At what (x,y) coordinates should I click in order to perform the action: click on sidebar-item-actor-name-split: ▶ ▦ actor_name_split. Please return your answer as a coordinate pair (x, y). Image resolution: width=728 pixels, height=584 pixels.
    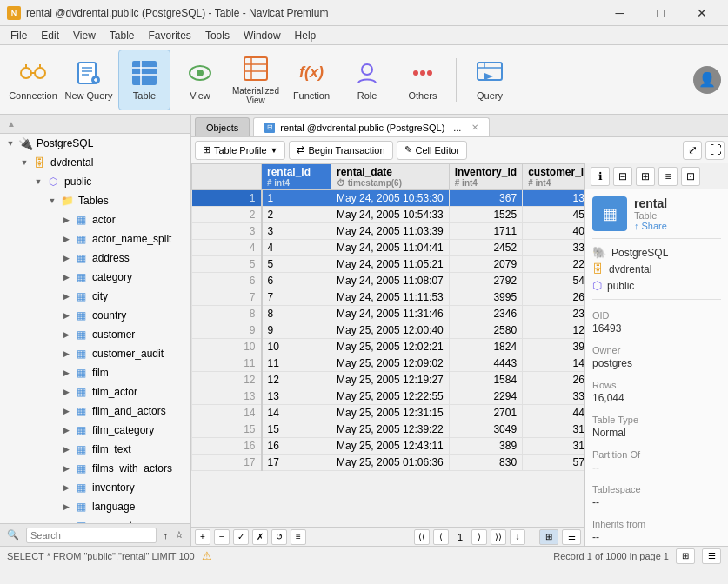
    Looking at the image, I should click on (96, 239).